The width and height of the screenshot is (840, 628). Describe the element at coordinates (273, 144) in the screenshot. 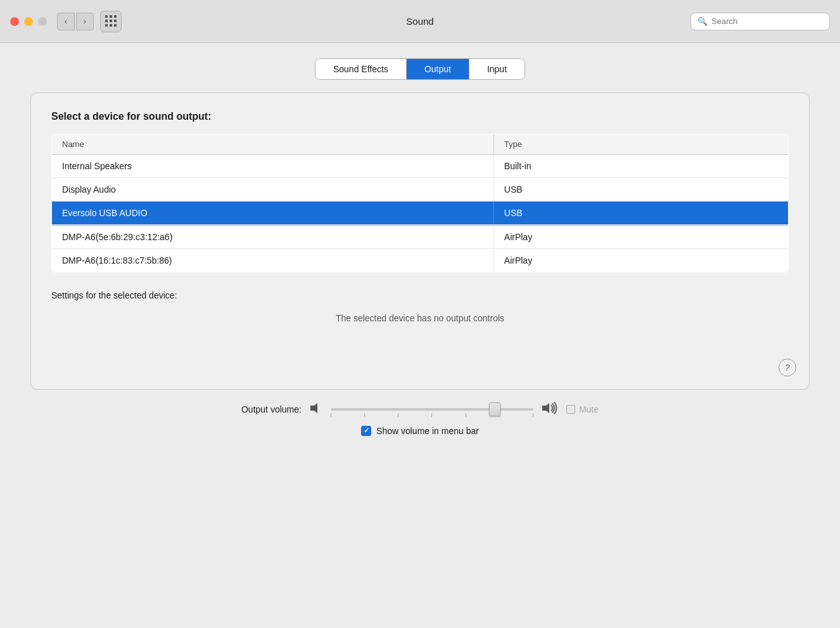

I see `col-name-header: Name` at that location.